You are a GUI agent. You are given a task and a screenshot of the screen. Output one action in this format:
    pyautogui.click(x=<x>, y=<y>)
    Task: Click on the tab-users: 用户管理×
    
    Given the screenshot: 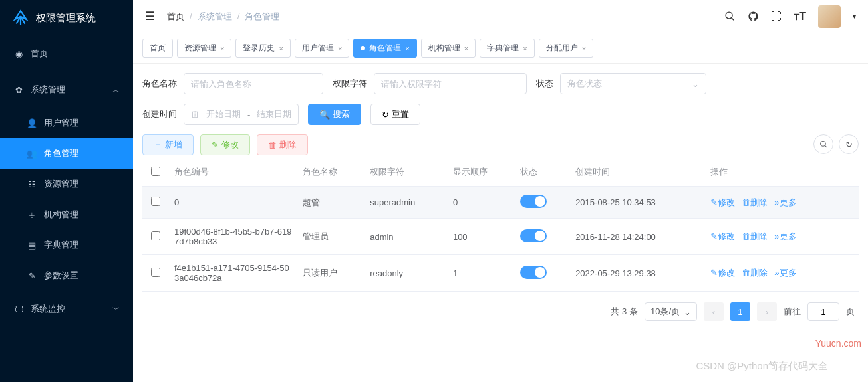 What is the action you would take?
    pyautogui.click(x=322, y=48)
    